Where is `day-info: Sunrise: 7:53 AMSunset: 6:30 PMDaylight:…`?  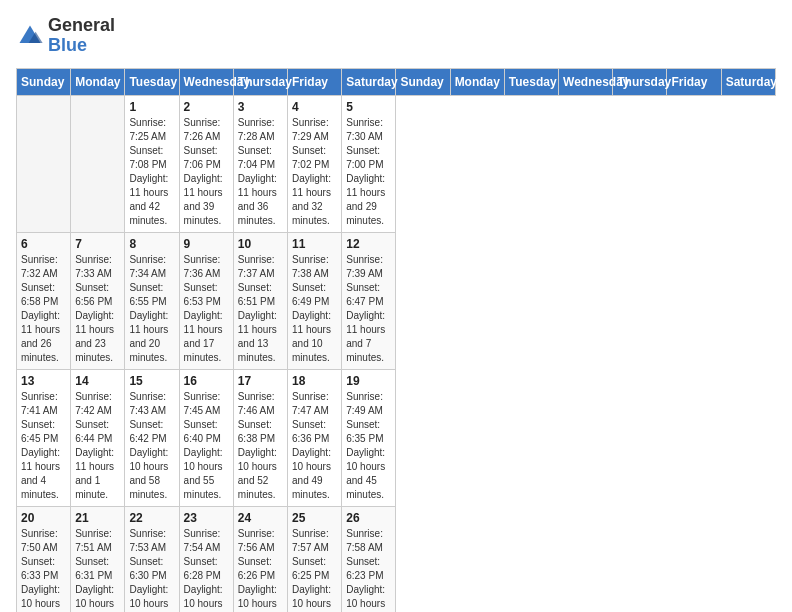 day-info: Sunrise: 7:53 AMSunset: 6:30 PMDaylight:… is located at coordinates (152, 570).